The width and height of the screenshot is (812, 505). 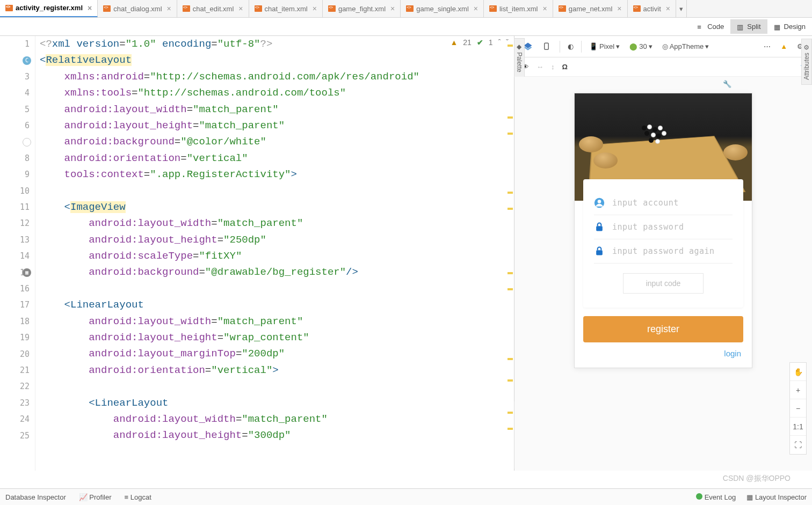 I want to click on line-number: 16, so click(x=17, y=289).